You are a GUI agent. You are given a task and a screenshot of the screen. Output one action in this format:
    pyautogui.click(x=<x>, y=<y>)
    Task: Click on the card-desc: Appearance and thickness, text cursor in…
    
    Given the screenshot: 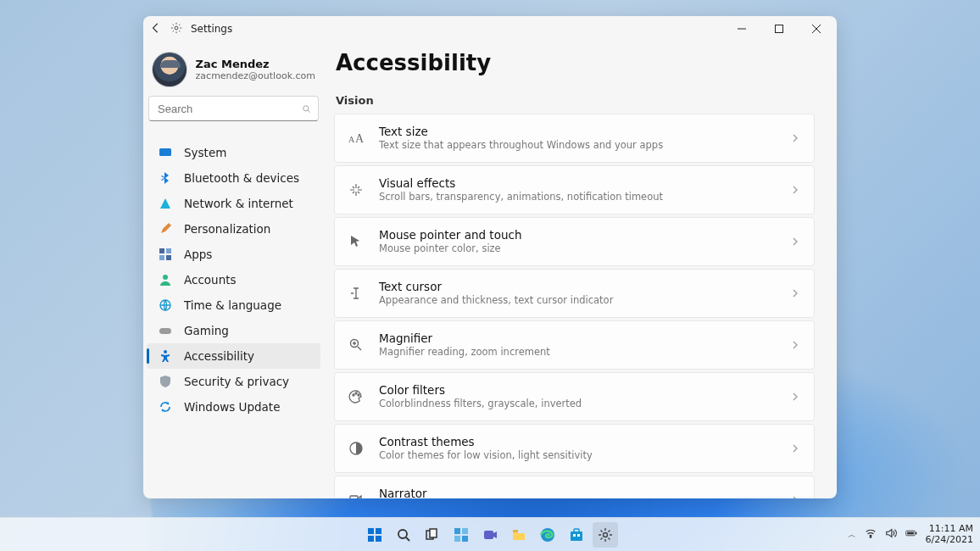 What is the action you would take?
    pyautogui.click(x=585, y=300)
    